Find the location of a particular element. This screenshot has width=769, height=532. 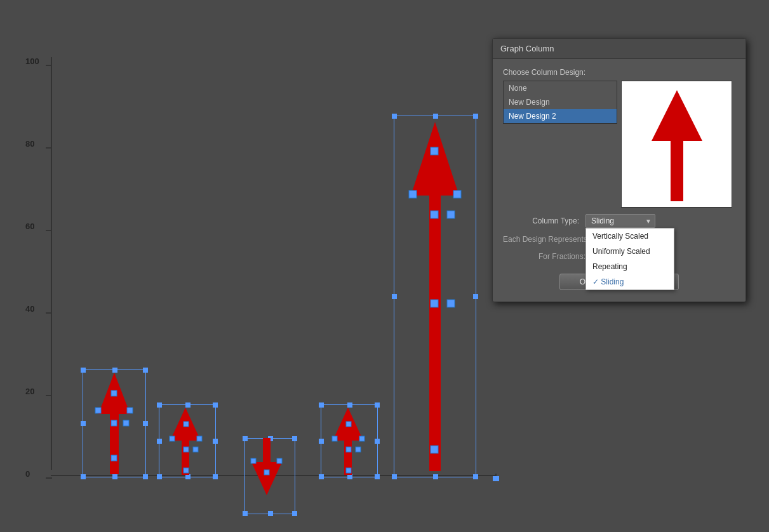

dialog-body: Choose Column Design: None New Design Ne… is located at coordinates (619, 180).